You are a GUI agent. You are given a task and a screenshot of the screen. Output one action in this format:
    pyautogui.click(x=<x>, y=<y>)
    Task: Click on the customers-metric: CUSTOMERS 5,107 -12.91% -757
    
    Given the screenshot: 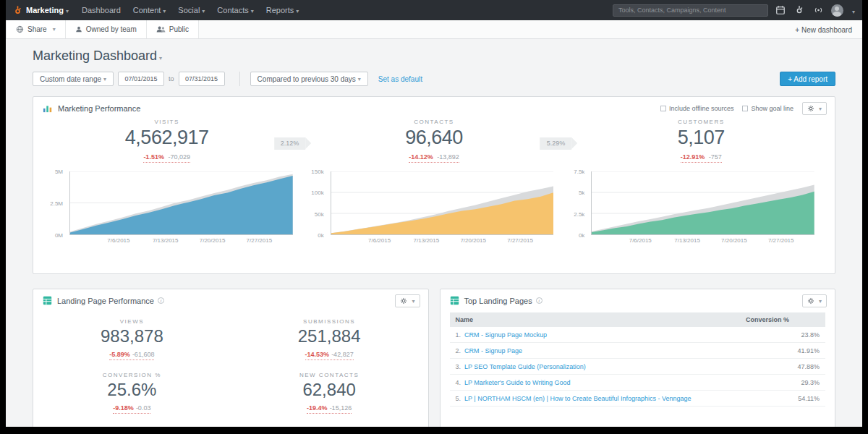 What is the action you would take?
    pyautogui.click(x=702, y=140)
    